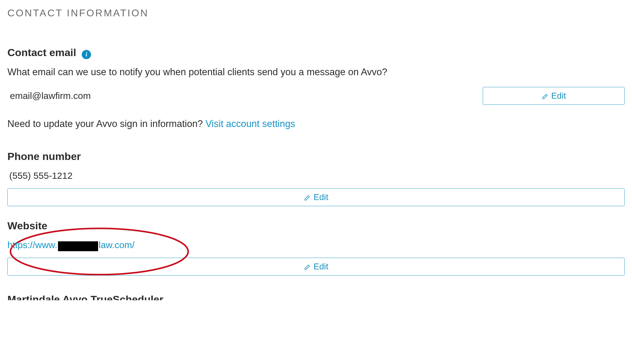  I want to click on website-value-container: https://www. law.com/, so click(316, 245).